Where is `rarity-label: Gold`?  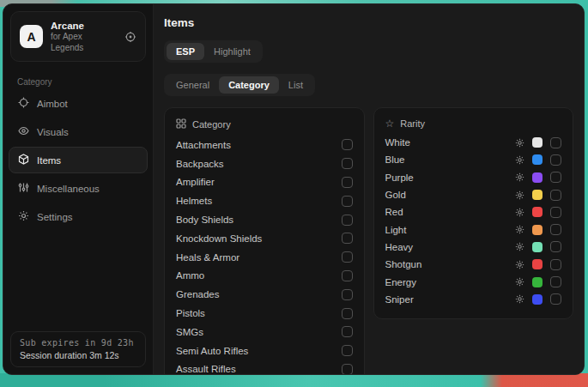 rarity-label: Gold is located at coordinates (451, 195).